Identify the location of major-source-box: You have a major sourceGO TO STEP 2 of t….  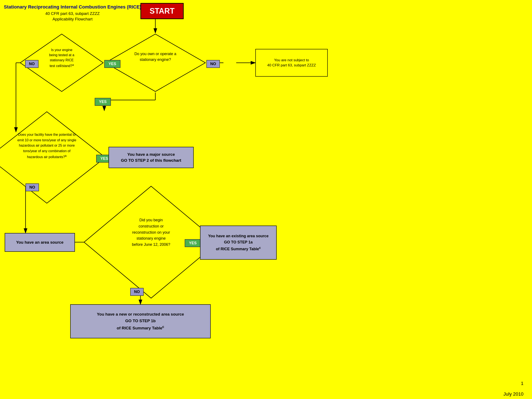
(151, 158).